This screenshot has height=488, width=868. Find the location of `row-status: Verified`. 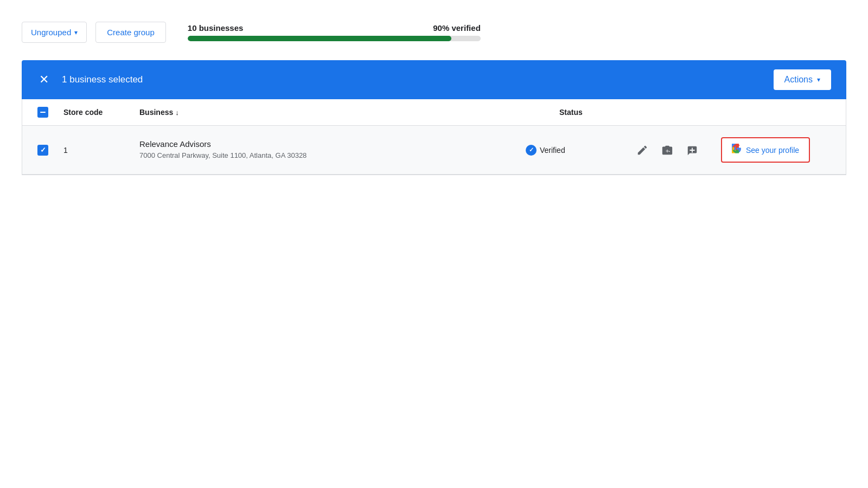

row-status: Verified is located at coordinates (580, 150).